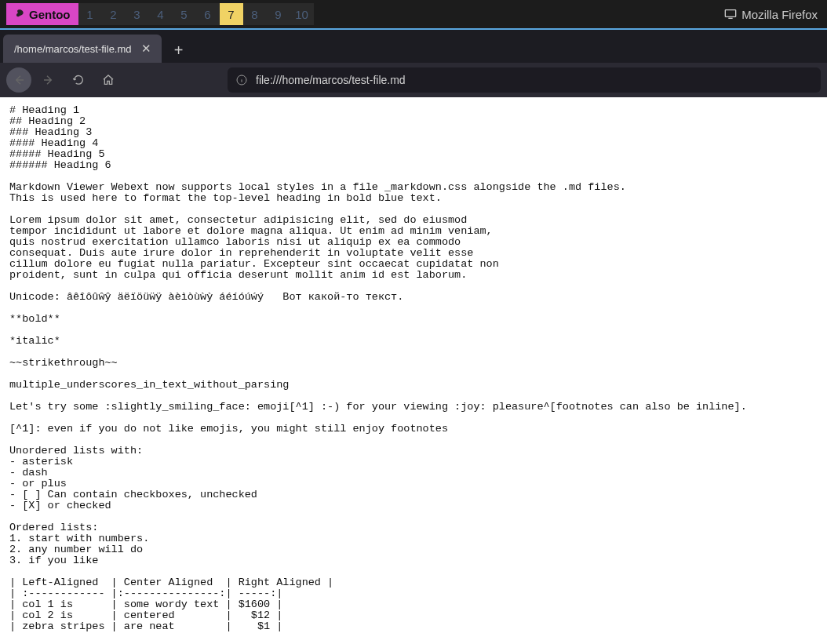  I want to click on new-tab-button: +, so click(179, 50).